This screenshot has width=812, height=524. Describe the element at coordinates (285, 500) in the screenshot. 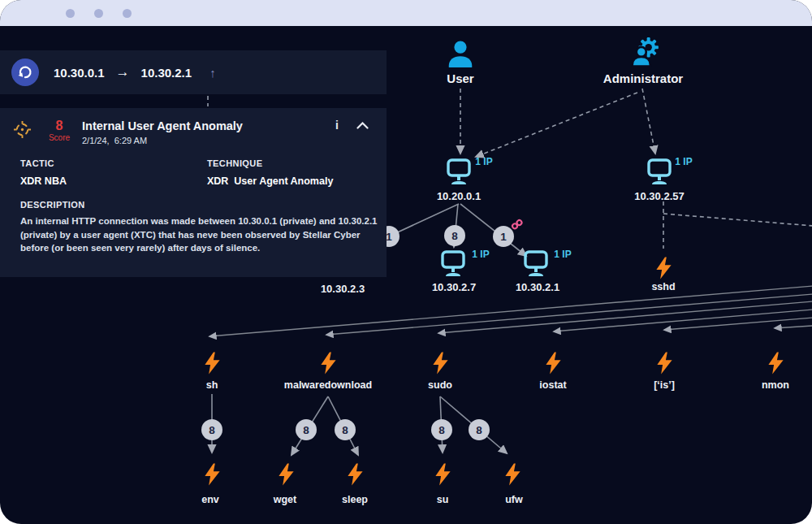

I see `process-label: wget` at that location.